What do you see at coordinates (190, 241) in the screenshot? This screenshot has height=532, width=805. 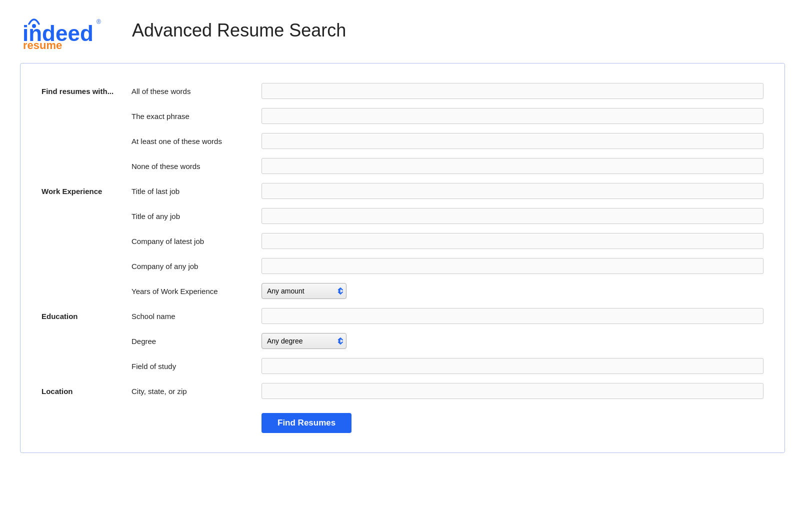 I see `company-latest-job-label: Company of latest job` at bounding box center [190, 241].